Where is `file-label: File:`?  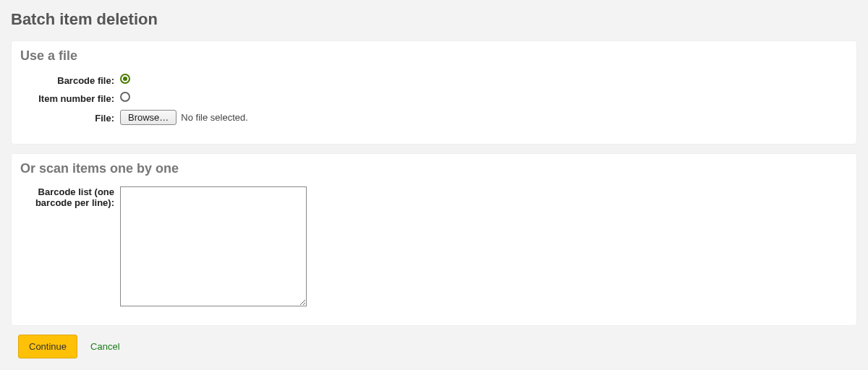 file-label: File: is located at coordinates (67, 117).